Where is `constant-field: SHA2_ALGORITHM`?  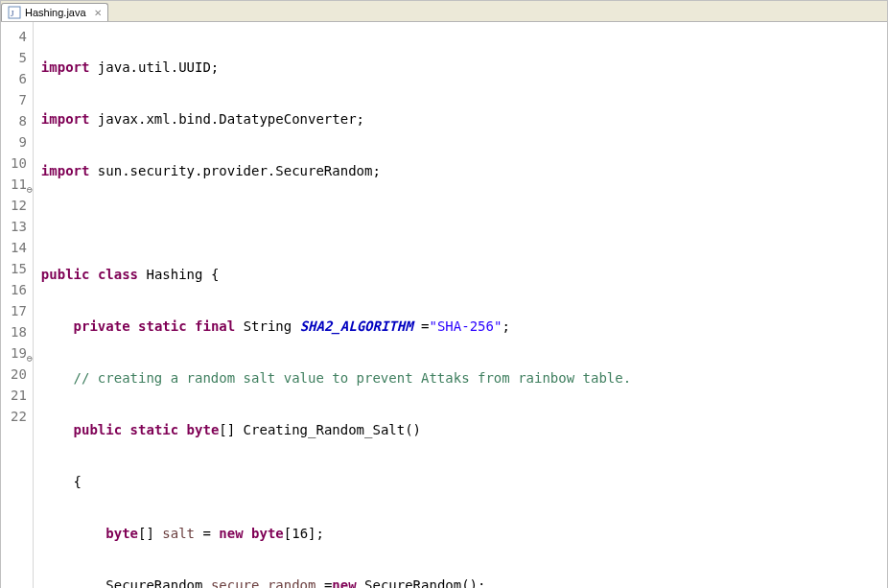 constant-field: SHA2_ALGORITHM is located at coordinates (357, 326).